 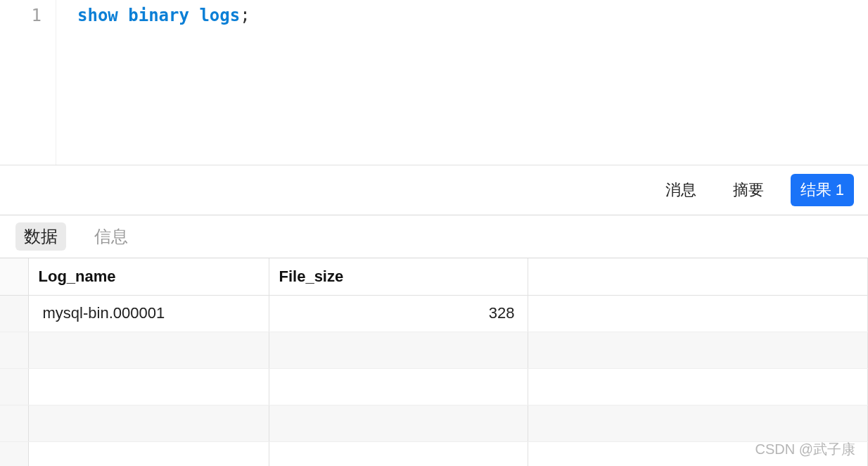 What do you see at coordinates (434, 237) in the screenshot?
I see `sub-tabs: 数据 信息` at bounding box center [434, 237].